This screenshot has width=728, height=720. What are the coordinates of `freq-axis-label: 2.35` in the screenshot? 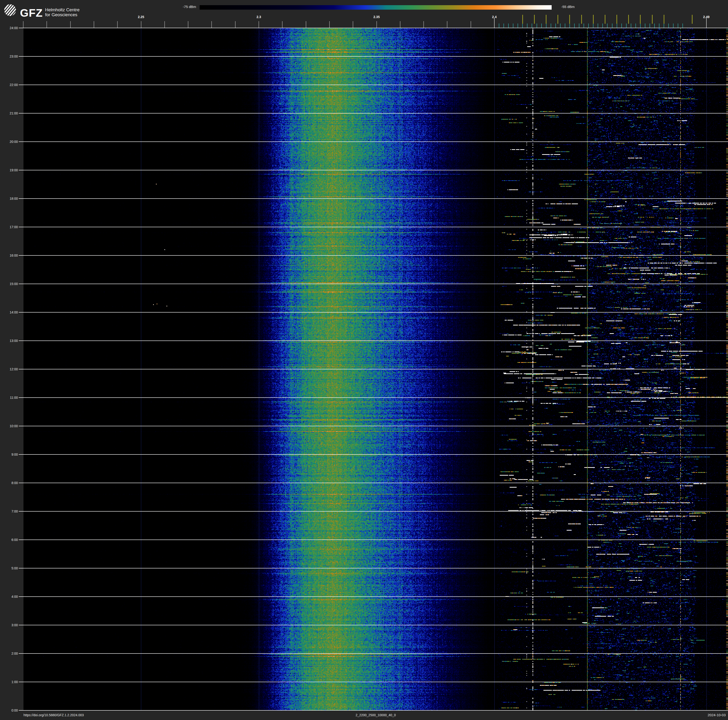 It's located at (377, 17).